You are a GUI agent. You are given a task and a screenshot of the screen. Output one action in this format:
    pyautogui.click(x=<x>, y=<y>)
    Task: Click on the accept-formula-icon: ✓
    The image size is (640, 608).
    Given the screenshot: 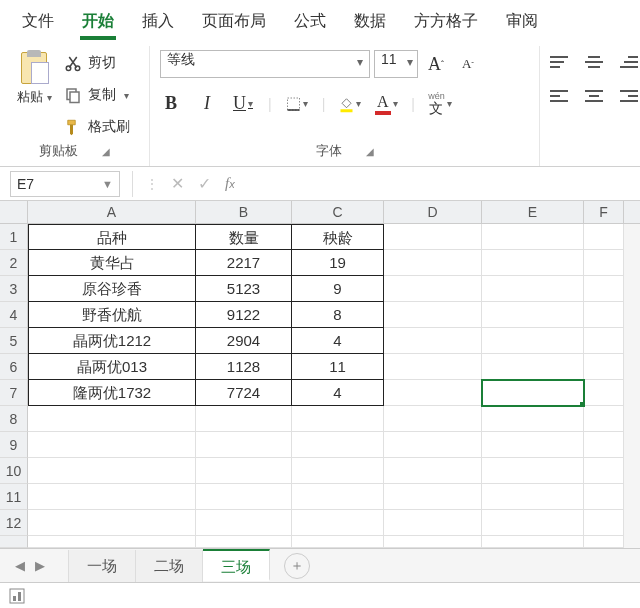 What is the action you would take?
    pyautogui.click(x=204, y=184)
    